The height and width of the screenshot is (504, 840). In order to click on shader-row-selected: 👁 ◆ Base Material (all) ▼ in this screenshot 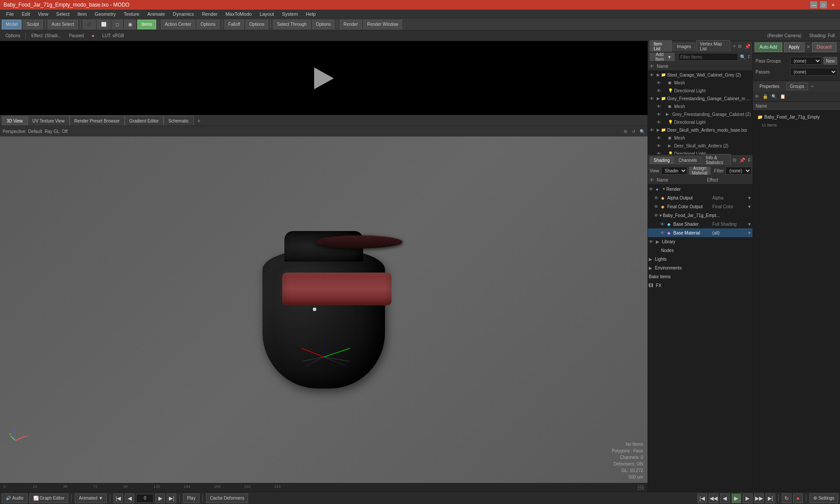, I will do `click(700, 233)`.